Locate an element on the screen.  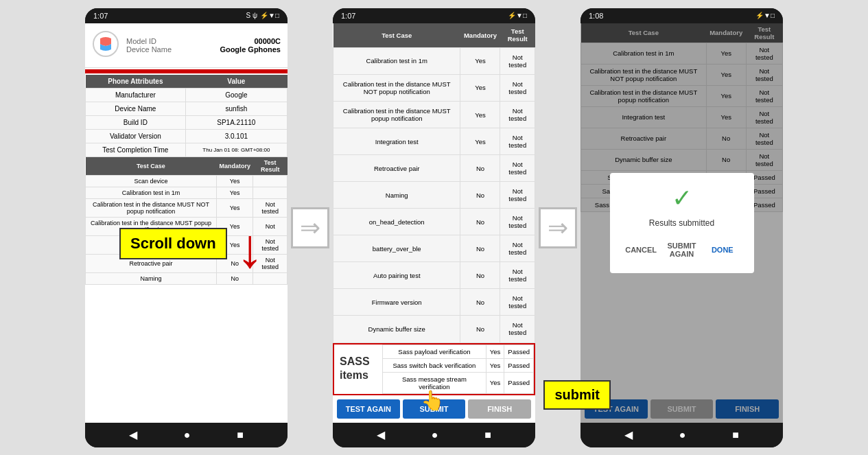
p3-nav-back-icon: ◀ is located at coordinates (629, 435).